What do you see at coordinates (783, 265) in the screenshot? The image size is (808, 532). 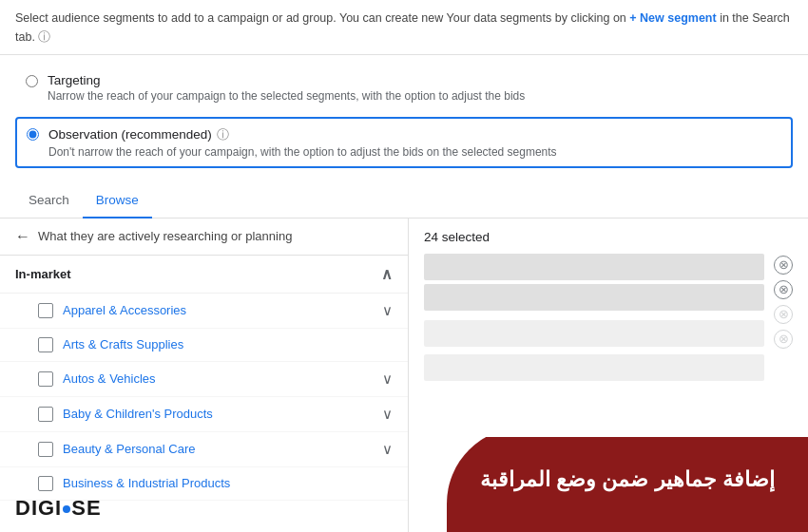 I see `remove-button-1: ⊗` at bounding box center [783, 265].